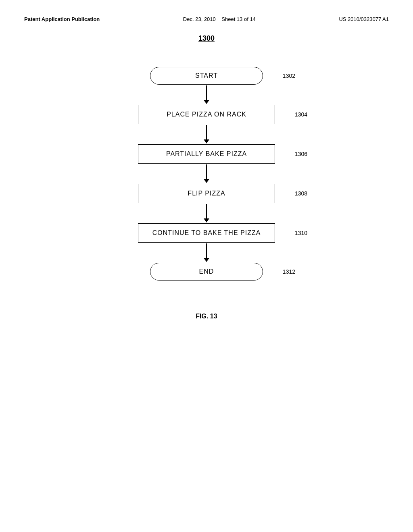  Describe the element at coordinates (206, 76) in the screenshot. I see `node-wrapper-1302: START 1302` at that location.